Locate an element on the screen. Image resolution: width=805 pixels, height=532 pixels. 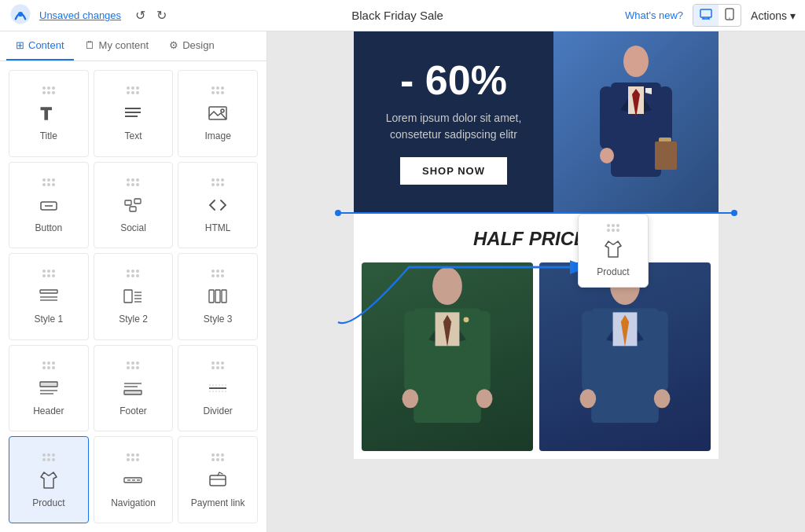
button-icon is located at coordinates (49, 205).